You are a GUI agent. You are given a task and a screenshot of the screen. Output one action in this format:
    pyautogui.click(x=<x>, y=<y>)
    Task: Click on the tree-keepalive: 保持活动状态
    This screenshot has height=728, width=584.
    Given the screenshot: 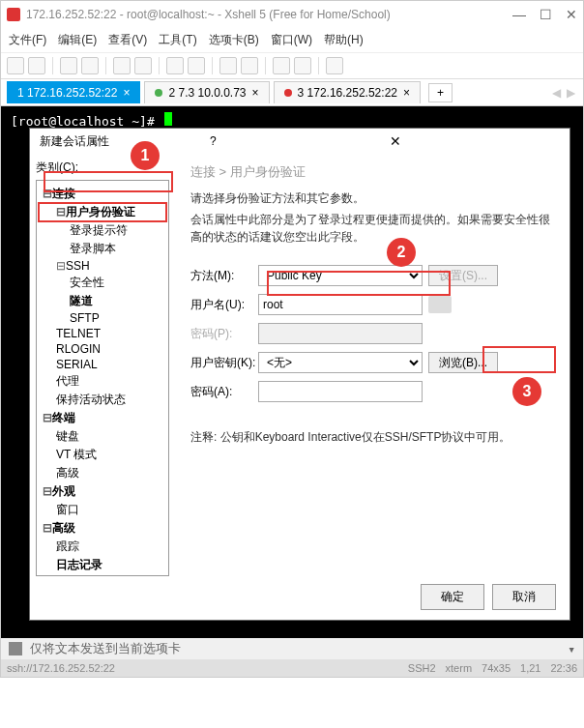 What is the action you would take?
    pyautogui.click(x=102, y=400)
    